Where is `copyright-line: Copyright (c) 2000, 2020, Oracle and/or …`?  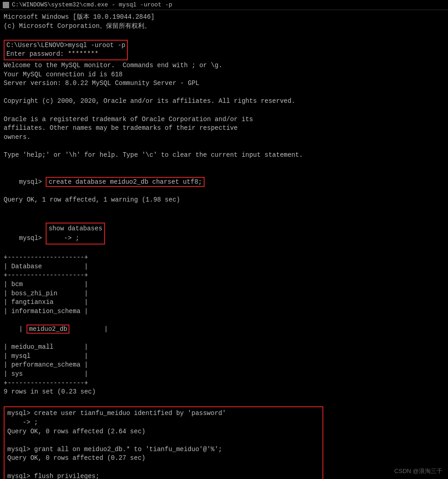
copyright-line: Copyright (c) 2000, 2020, Oracle and/or … is located at coordinates (224, 101).